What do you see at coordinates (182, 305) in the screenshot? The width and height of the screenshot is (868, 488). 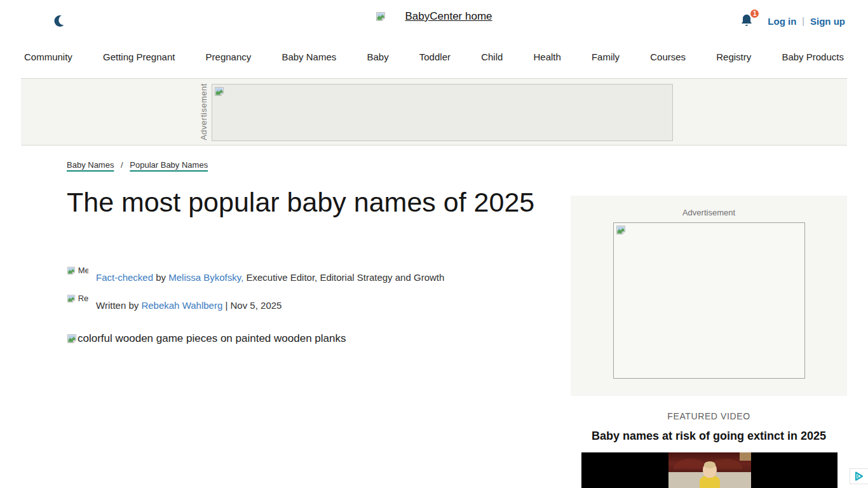 I see `author-name-link: Rebekah Wahlberg` at bounding box center [182, 305].